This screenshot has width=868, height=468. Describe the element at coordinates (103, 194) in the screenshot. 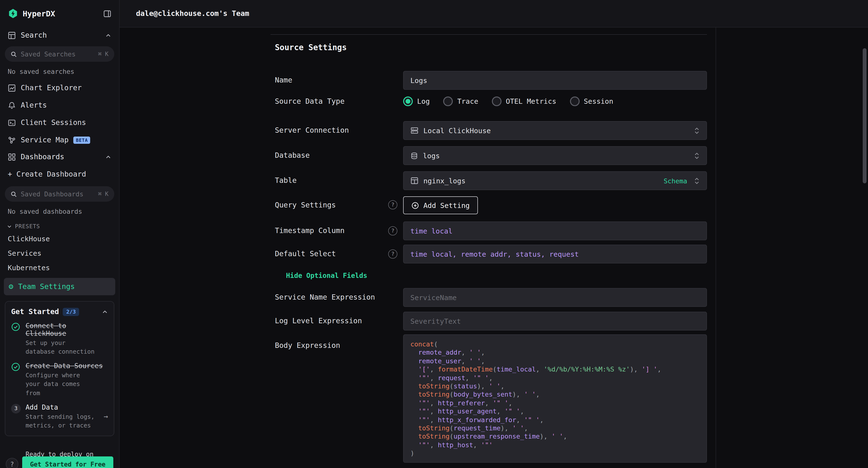

I see `saved-dashboards-shortcut: ⌘ K` at that location.